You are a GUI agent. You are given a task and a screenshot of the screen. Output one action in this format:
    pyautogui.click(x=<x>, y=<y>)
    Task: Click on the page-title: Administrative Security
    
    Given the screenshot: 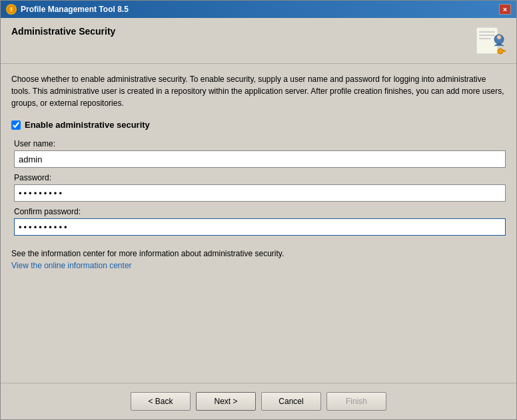 What is the action you would take?
    pyautogui.click(x=63, y=31)
    